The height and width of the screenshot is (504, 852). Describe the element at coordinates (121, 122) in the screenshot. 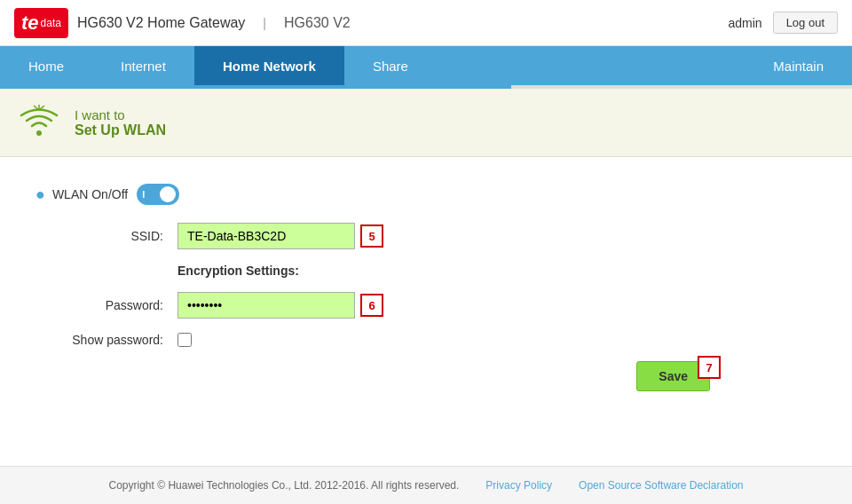

I see `section-header-text: I want to Set Up WLAN` at that location.